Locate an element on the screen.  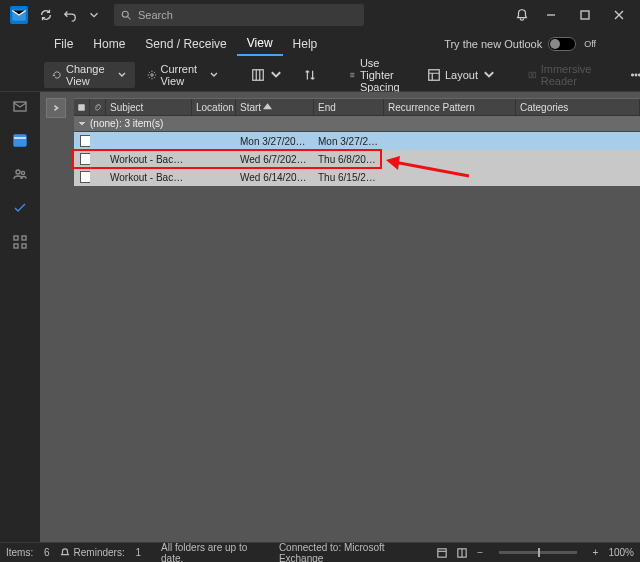
menu-bar: File Home Send / Receive View Help Try t… is located at coordinates (320, 44).